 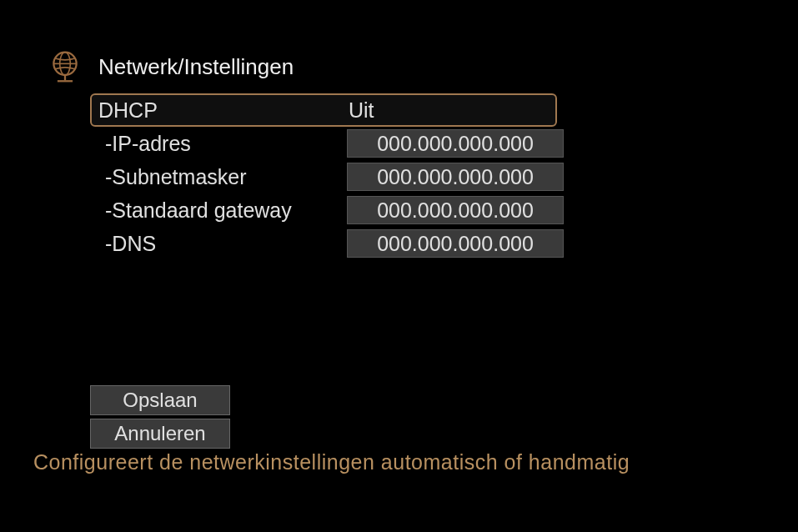 I want to click on setting-label-dns: -DNS, so click(x=222, y=243).